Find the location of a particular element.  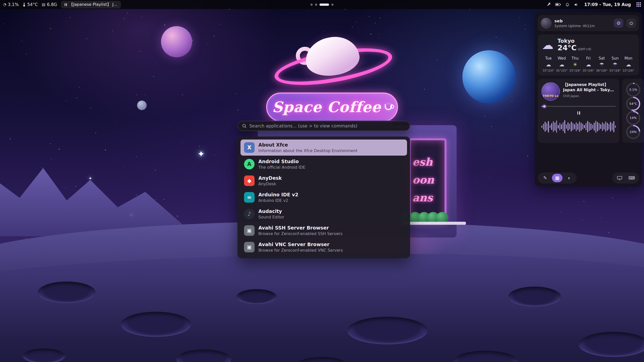

display-icon is located at coordinates (620, 178).